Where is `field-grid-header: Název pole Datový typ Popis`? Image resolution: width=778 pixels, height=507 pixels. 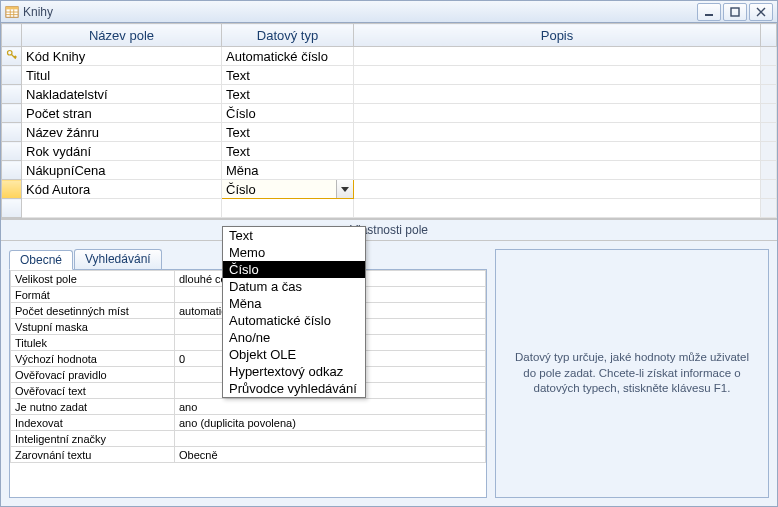
field-grid-header: Název pole Datový typ Popis is located at coordinates (390, 36).